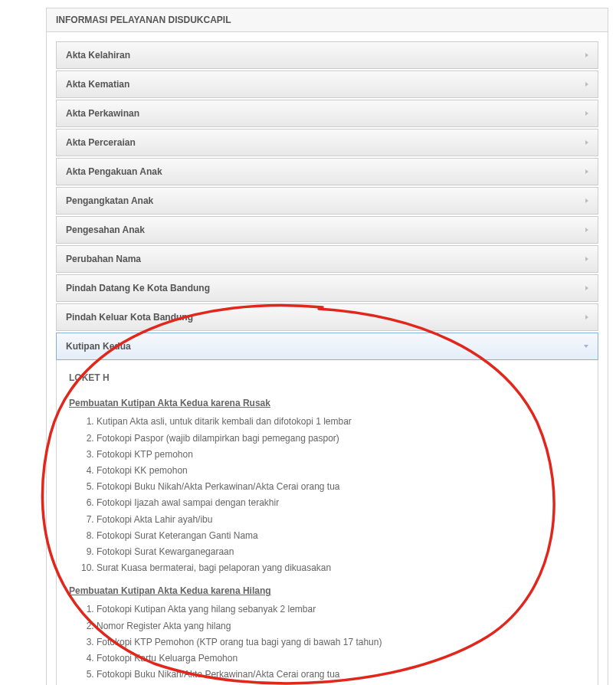 The width and height of the screenshot is (616, 685). Describe the element at coordinates (327, 172) in the screenshot. I see `accordion-item-akta-pengakuan-anak: Akta Pengakuan Anak` at that location.